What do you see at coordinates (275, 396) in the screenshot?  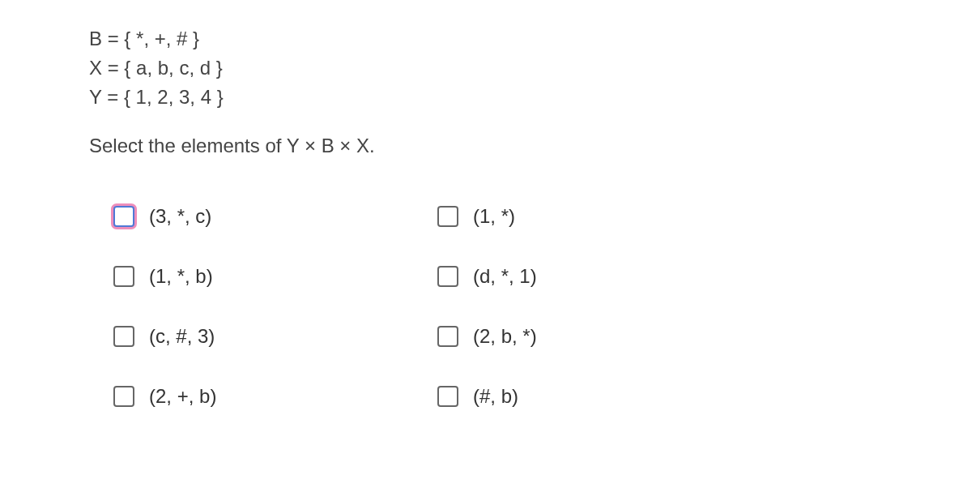 I see `option-row: (2, +, b)` at bounding box center [275, 396].